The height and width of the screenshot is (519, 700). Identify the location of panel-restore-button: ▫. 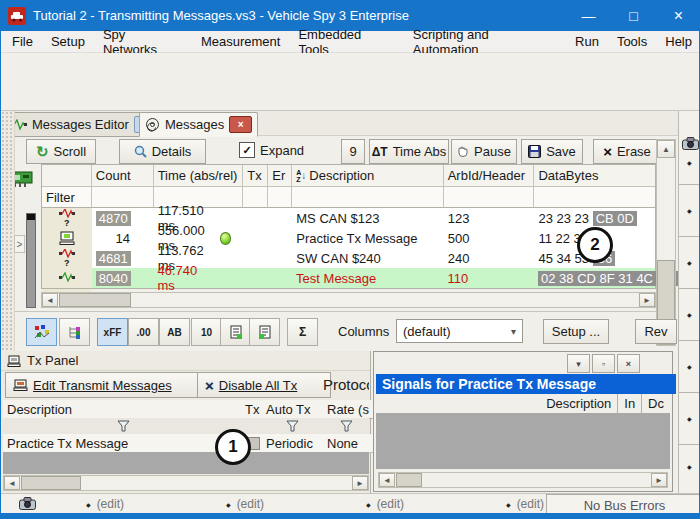
(604, 364).